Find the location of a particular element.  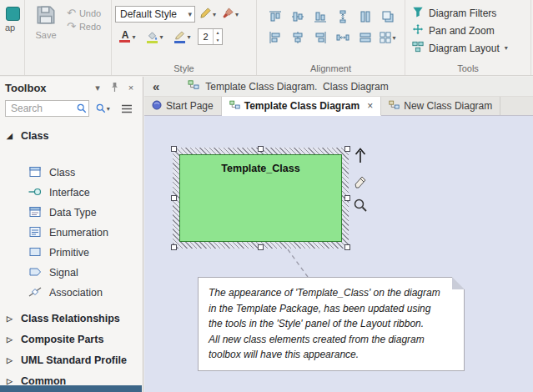

pin-icon is located at coordinates (114, 88).